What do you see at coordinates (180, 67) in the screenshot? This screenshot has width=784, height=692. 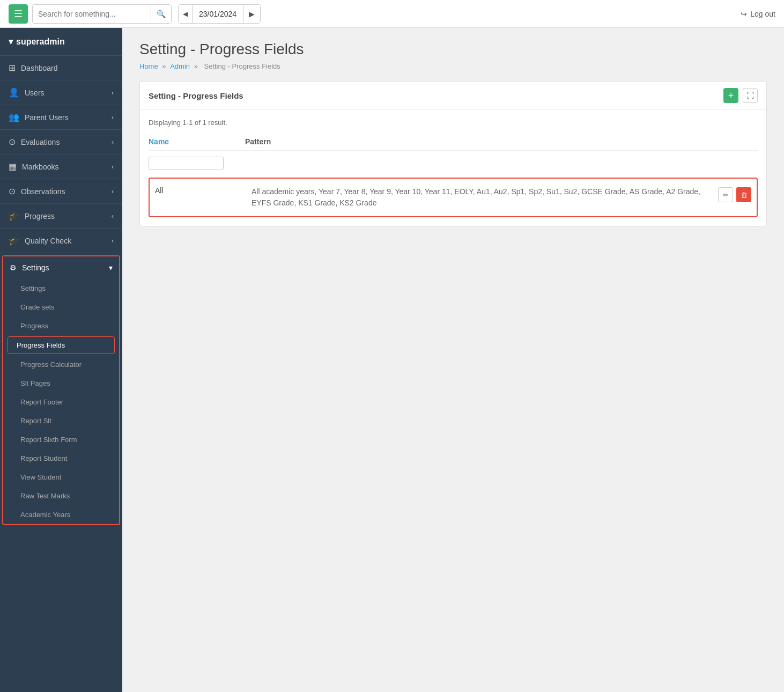 I see `breadcrumb-admin: Admin` at bounding box center [180, 67].